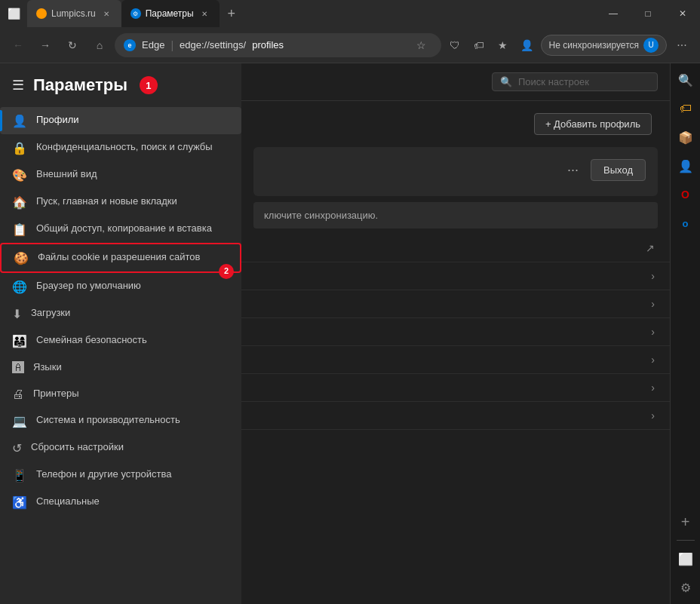 The width and height of the screenshot is (700, 604). I want to click on reset-icon: ↺, so click(17, 448).